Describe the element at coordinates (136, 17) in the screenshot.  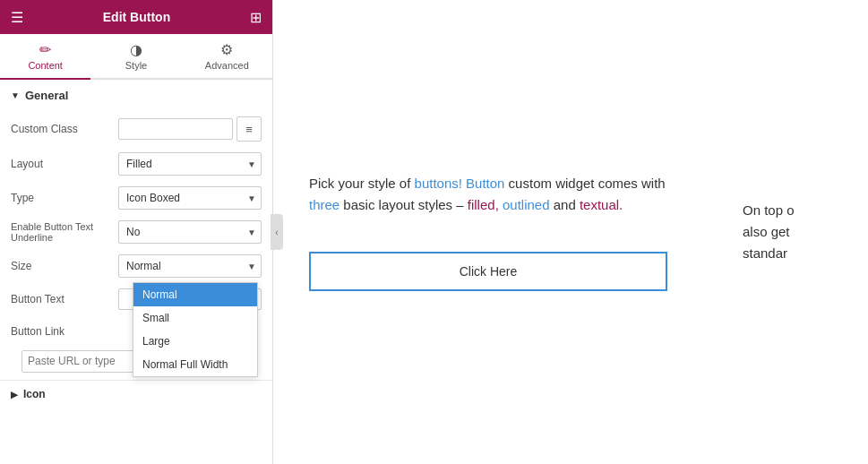
I see `panel-header: ☰ Edit Button ⊞` at that location.